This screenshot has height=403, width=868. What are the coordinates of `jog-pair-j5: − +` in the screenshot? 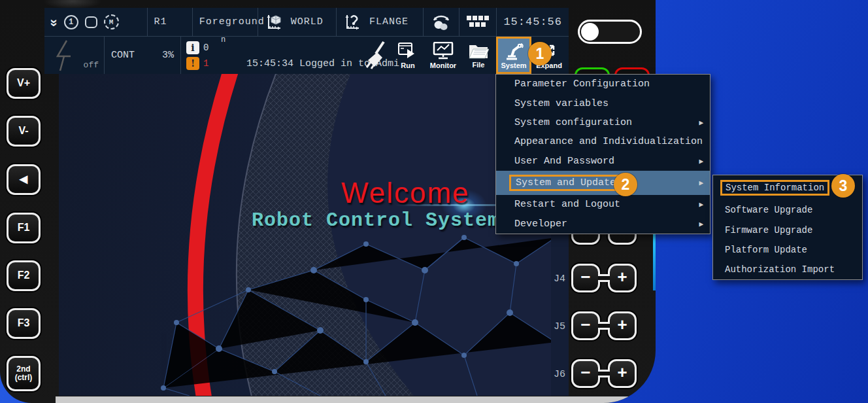 It's located at (604, 326).